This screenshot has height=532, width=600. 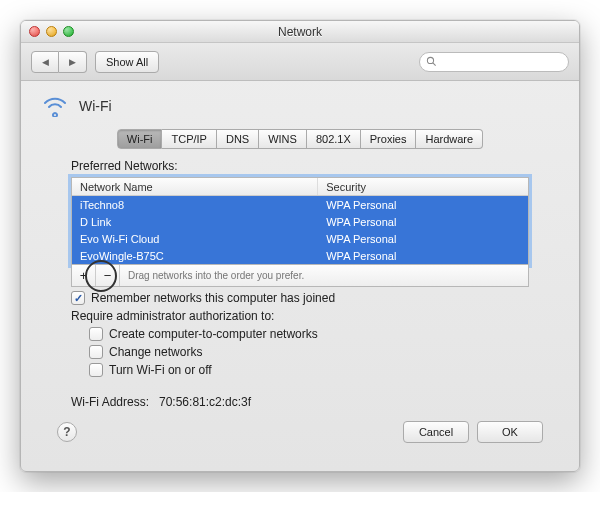 I want to click on table-row: iTechno8 WPA Personal, so click(x=300, y=204).